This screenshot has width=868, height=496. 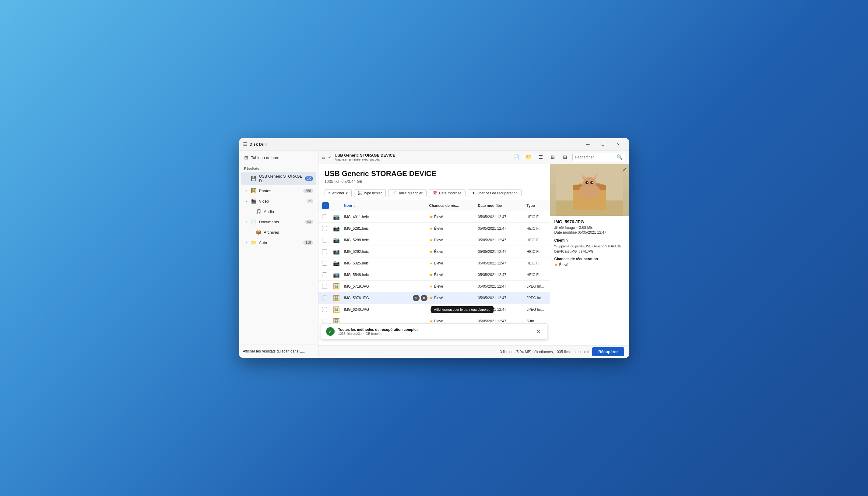 I want to click on notification-text: Toutes les méthodes de récupération comp…, so click(x=435, y=331).